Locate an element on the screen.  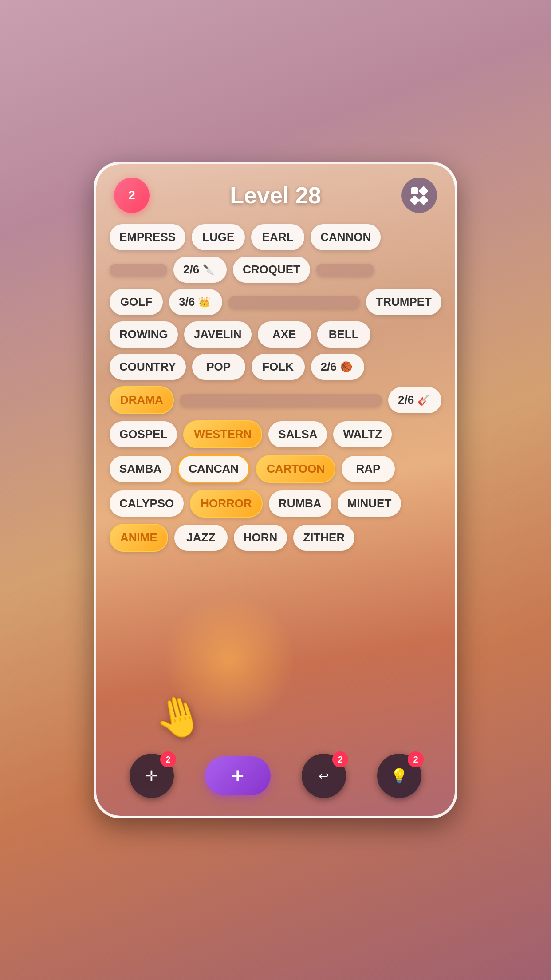
word-waltz: WALTZ is located at coordinates (362, 434).